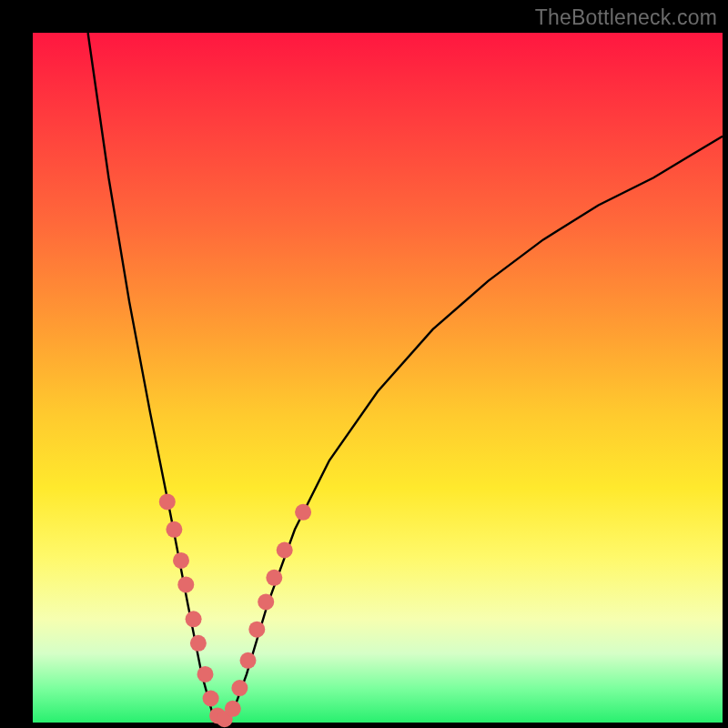 Image resolution: width=728 pixels, height=728 pixels. What do you see at coordinates (235, 610) in the screenshot?
I see `highlight-dots` at bounding box center [235, 610].